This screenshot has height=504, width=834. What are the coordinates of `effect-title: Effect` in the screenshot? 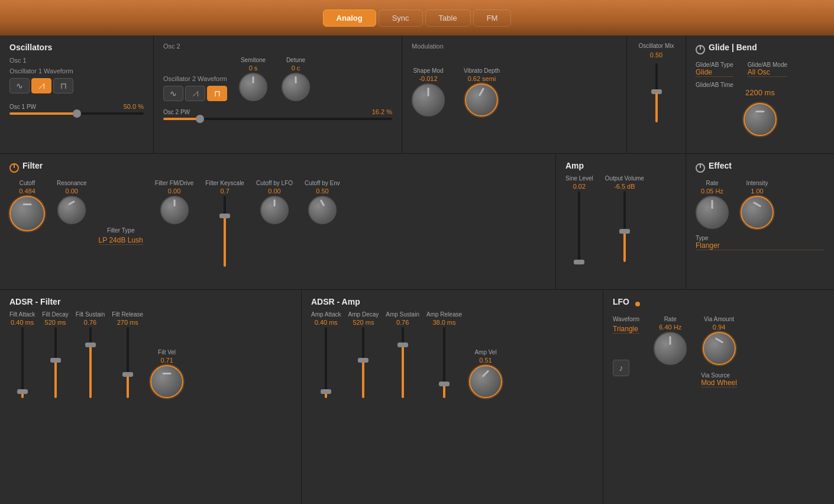 It's located at (720, 166).